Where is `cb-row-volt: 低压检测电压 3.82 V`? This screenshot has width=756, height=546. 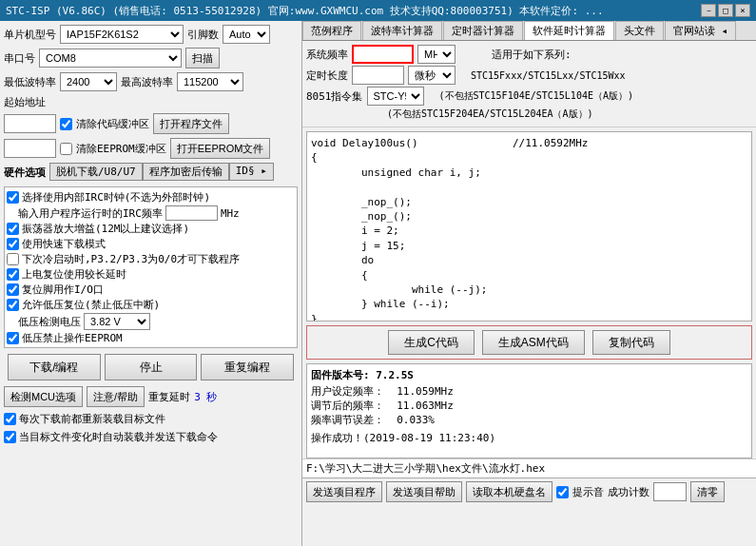
cb-row-volt: 低压检测电压 3.82 V is located at coordinates (156, 322).